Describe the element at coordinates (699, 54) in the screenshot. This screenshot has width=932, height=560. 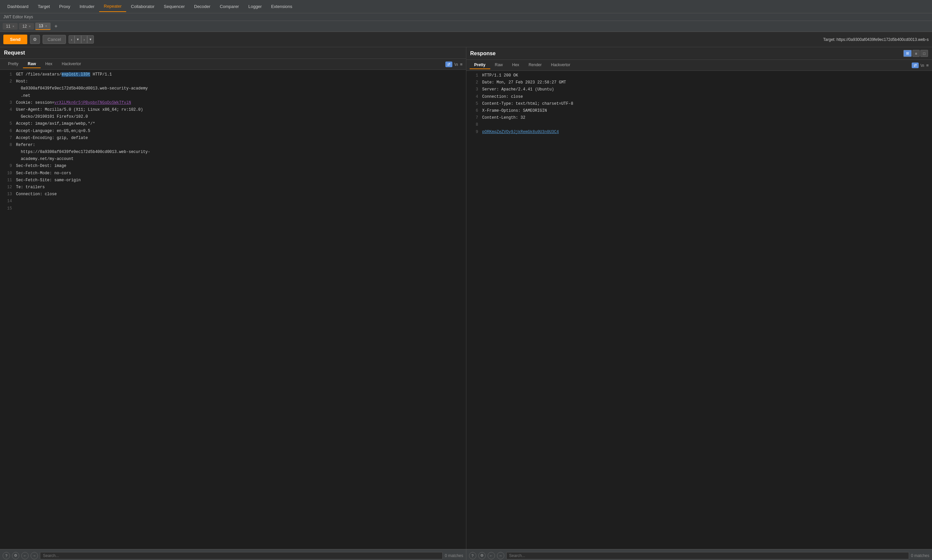
I see `response-panel-header: Response ⊞ ≡ □` at that location.